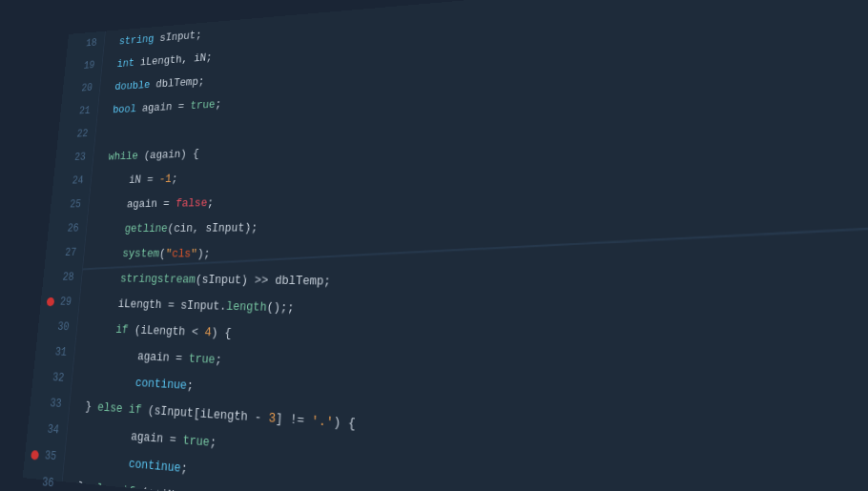 The height and width of the screenshot is (491, 868). Describe the element at coordinates (74, 157) in the screenshot. I see `line-num-23: 23` at that location.